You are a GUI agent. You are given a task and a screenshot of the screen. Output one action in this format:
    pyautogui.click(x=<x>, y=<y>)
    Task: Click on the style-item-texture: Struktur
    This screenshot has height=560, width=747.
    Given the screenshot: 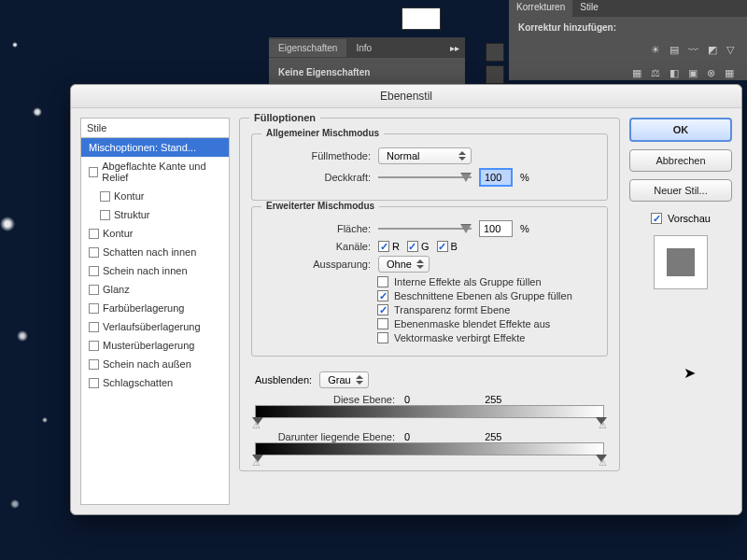 What is the action you would take?
    pyautogui.click(x=155, y=215)
    